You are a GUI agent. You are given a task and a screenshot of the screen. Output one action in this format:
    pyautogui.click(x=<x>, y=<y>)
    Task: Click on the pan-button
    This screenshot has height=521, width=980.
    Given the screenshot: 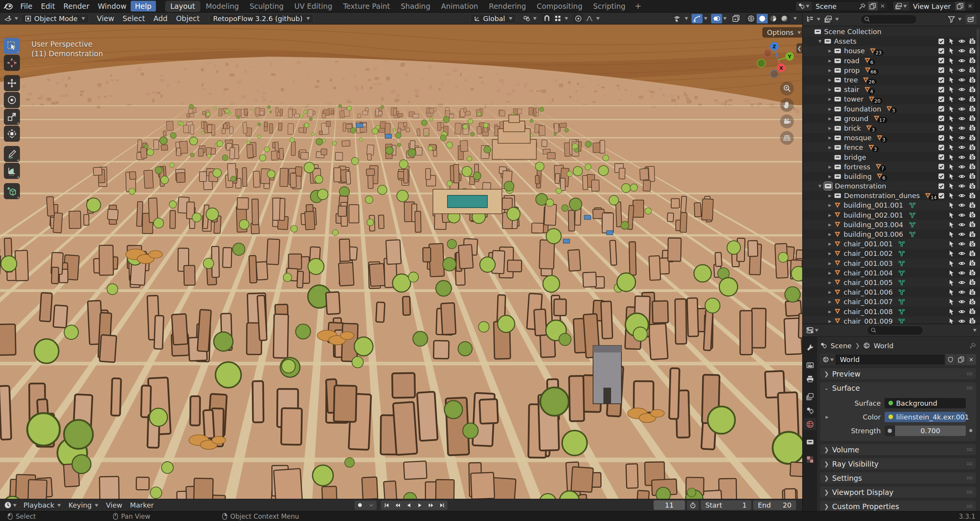 What is the action you would take?
    pyautogui.click(x=787, y=105)
    